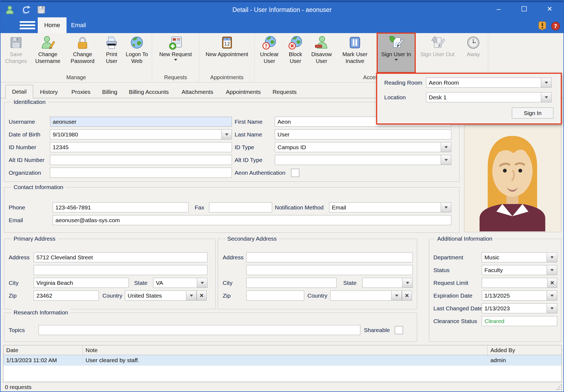 The image size is (564, 392). I want to click on minimize-button: –, so click(499, 9).